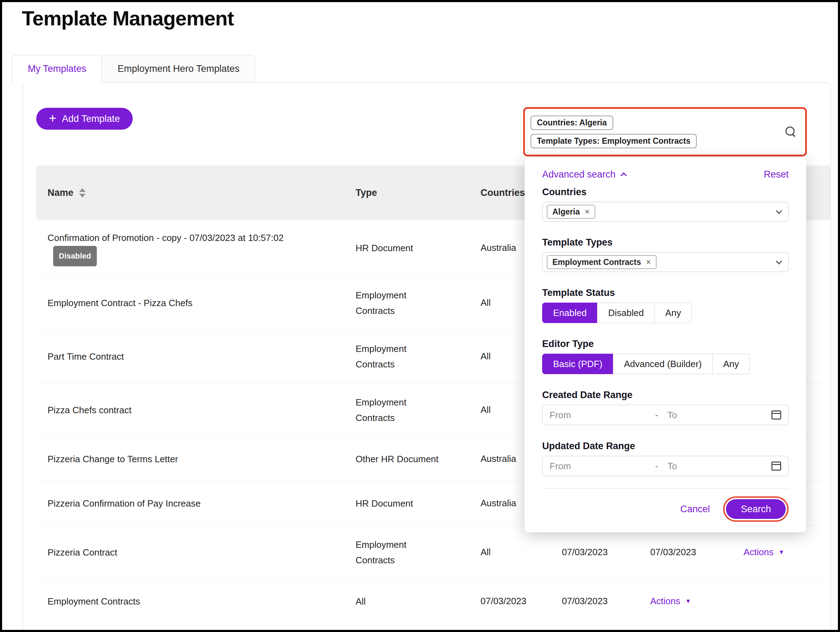 The width and height of the screenshot is (840, 632). Describe the element at coordinates (91, 119) in the screenshot. I see `add-template-label: Add Template` at that location.